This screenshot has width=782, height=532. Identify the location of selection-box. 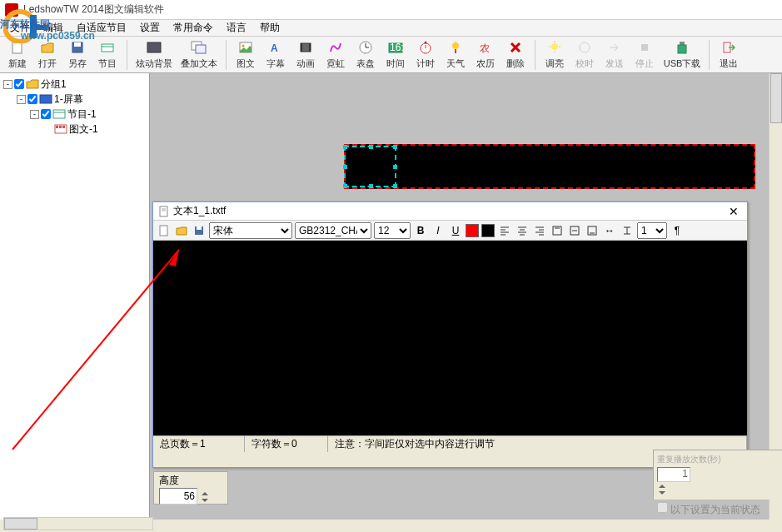
(370, 167).